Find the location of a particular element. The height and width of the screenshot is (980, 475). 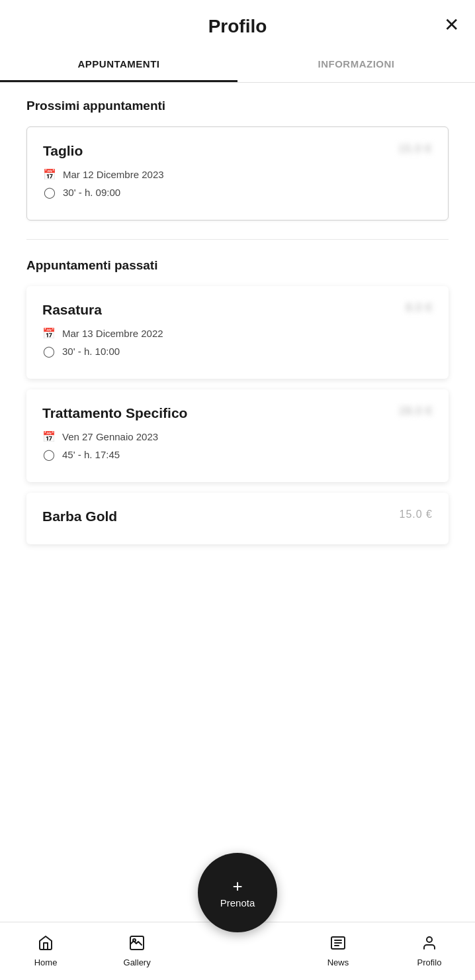

tab-appuntamenti: APPUNTAMENTI is located at coordinates (119, 65).